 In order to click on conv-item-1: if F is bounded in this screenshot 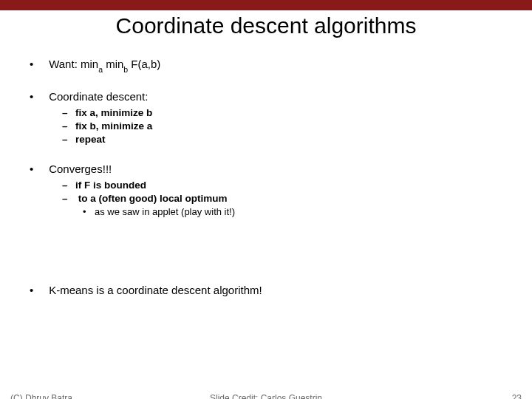, I will do `click(282, 185)`.